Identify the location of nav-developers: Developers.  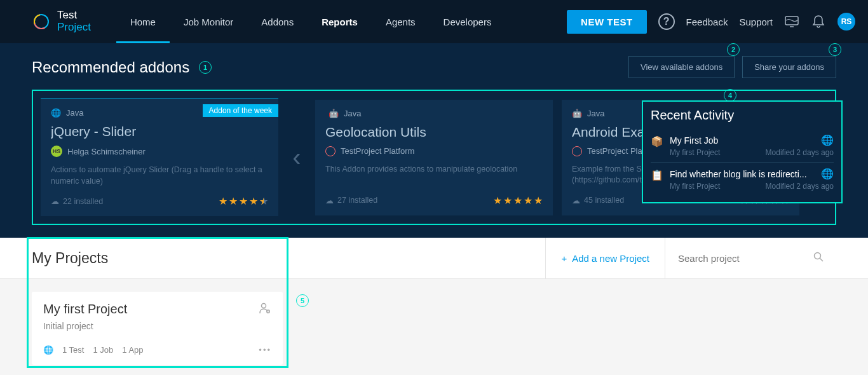
(468, 22).